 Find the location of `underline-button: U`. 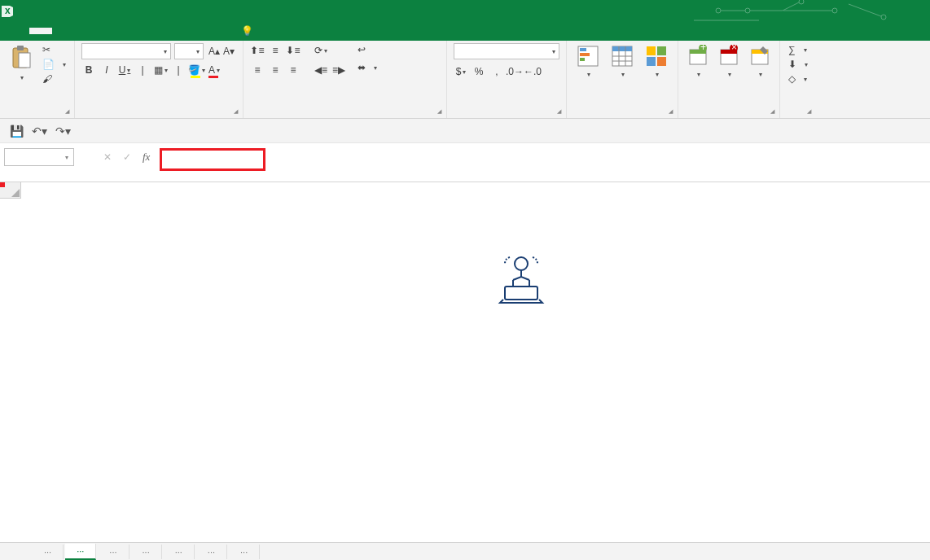

underline-button: U is located at coordinates (125, 70).